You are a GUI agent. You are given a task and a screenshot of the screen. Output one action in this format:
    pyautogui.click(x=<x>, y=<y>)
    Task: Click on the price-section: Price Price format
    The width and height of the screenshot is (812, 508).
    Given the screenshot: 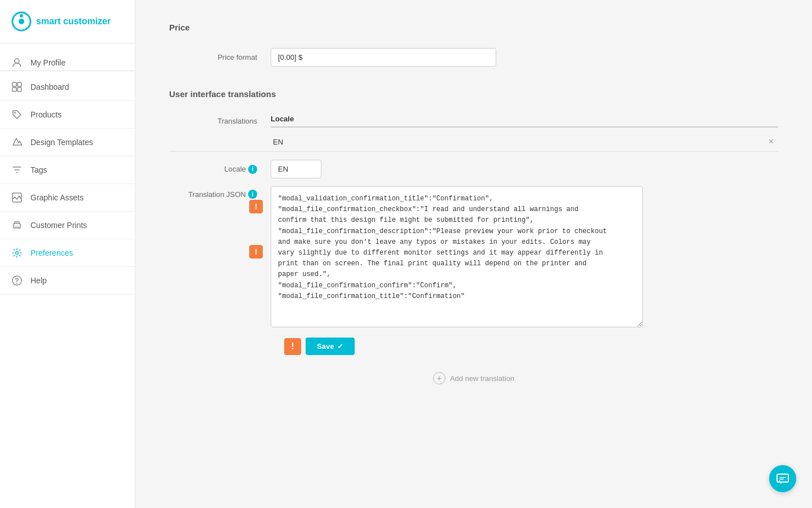 What is the action you would take?
    pyautogui.click(x=474, y=45)
    